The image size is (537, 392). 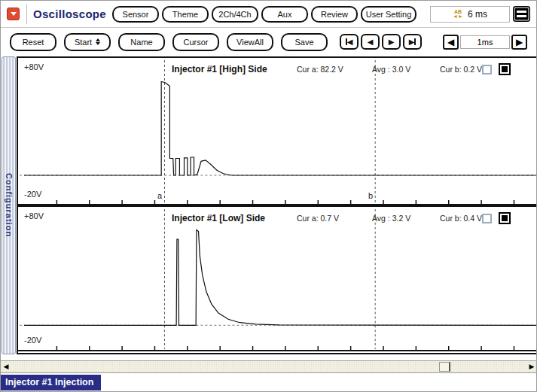 I want to click on ab-icon-arrows: ◄►, so click(x=458, y=17).